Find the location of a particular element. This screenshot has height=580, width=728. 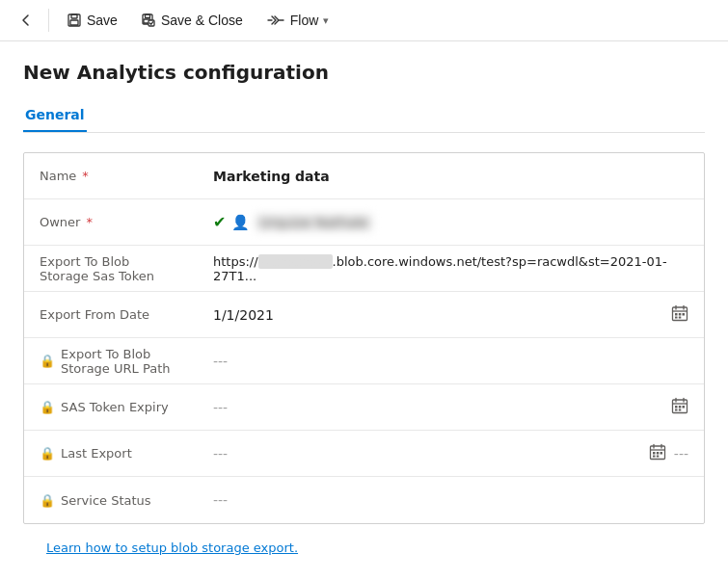

owner-name-text: Urquize Nathale is located at coordinates (313, 223).